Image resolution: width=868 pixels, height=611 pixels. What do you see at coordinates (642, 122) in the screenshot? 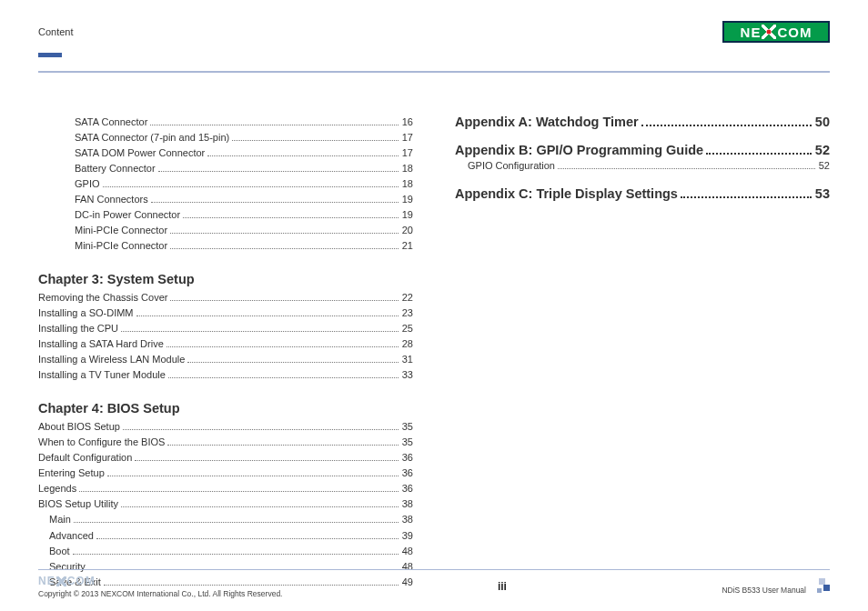
I see `appendix-a-heading: Appendix A: Watchdog Timer50` at bounding box center [642, 122].